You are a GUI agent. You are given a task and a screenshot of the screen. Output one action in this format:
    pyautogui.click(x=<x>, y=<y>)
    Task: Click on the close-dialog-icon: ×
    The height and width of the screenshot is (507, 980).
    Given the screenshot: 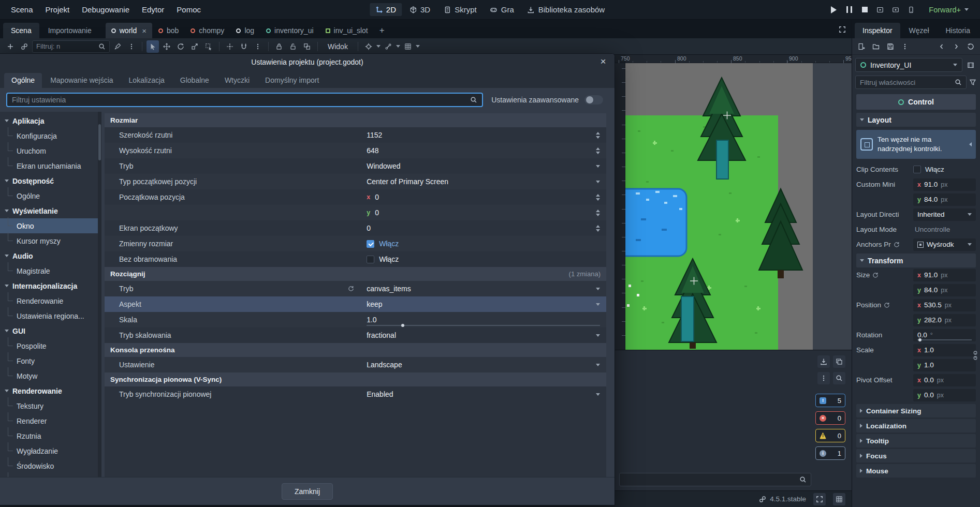 What is the action you would take?
    pyautogui.click(x=603, y=62)
    